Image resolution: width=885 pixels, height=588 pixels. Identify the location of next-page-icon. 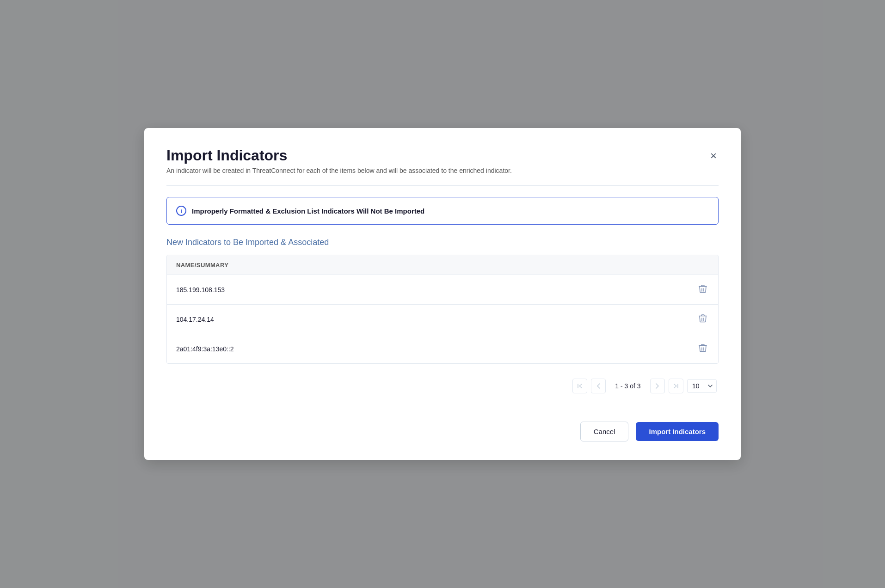
(658, 386).